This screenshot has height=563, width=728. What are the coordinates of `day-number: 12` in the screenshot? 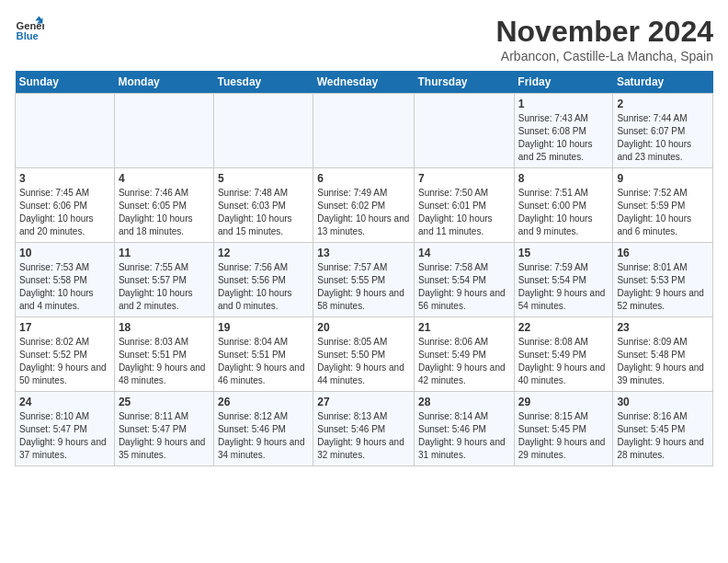 It's located at (263, 253).